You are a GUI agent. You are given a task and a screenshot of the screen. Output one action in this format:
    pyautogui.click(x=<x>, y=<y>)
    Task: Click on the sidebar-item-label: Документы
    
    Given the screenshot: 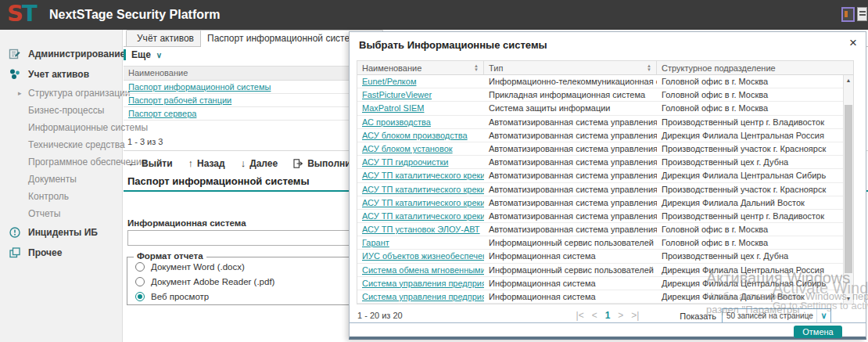 What is the action you would take?
    pyautogui.click(x=52, y=179)
    